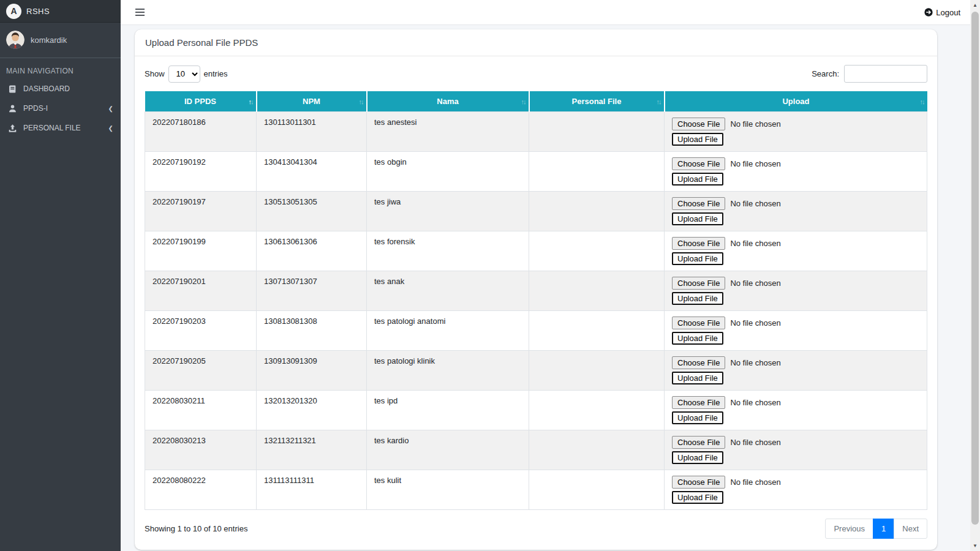 This screenshot has width=980, height=551. What do you see at coordinates (910, 529) in the screenshot?
I see `pagination-next: Next` at bounding box center [910, 529].